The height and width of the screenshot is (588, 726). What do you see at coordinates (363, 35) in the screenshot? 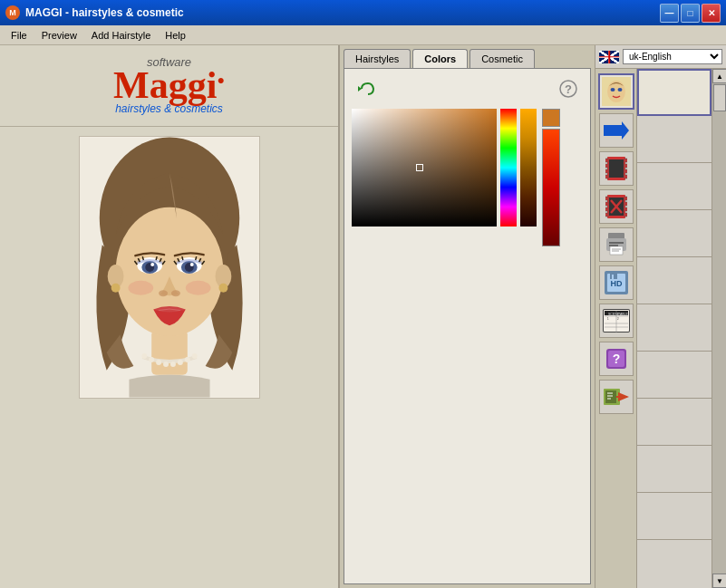
I see `menu-bar: File Preview Add Hairstyle Help` at bounding box center [363, 35].